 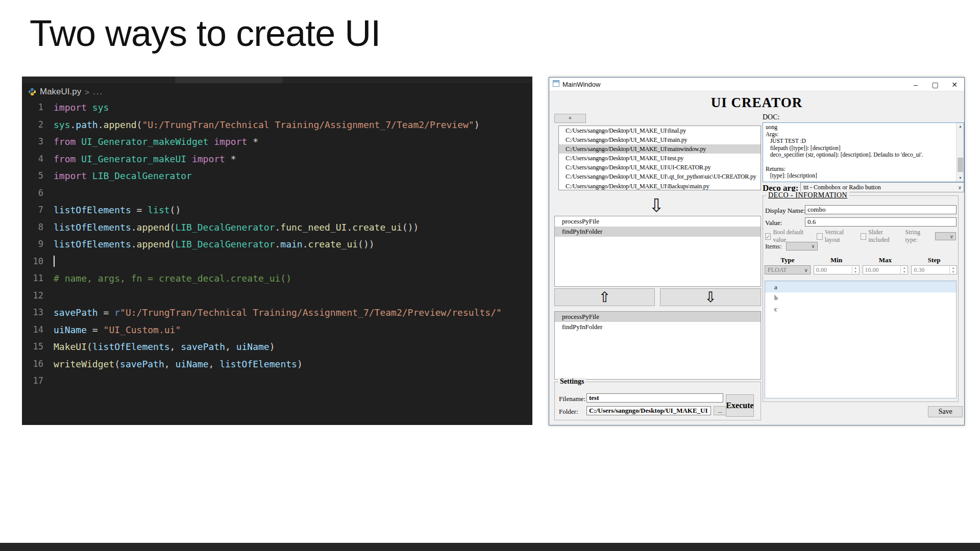 I want to click on line-number: 2, so click(x=38, y=125).